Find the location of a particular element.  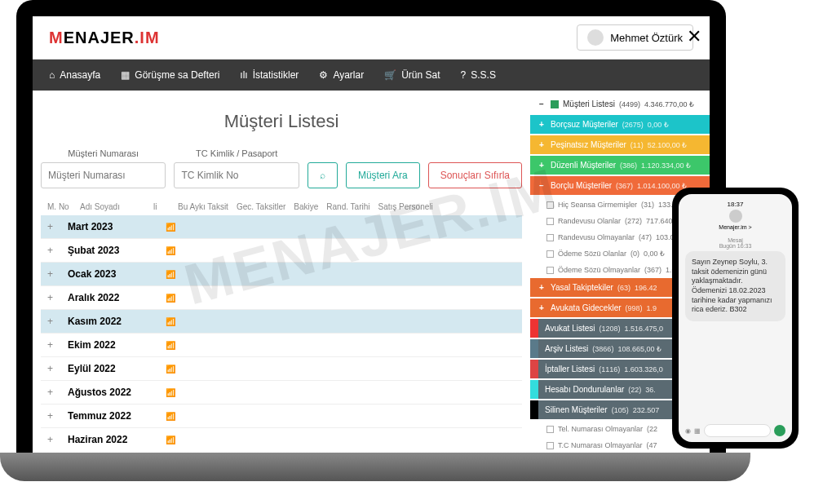

table-row: +Şubat 2023📶 is located at coordinates (281, 251).